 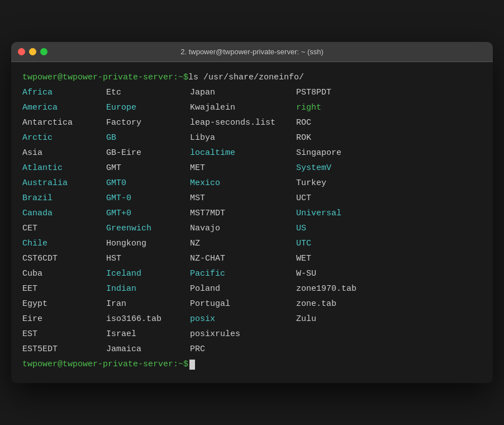 I want to click on list-item: Iceland, so click(x=148, y=274).